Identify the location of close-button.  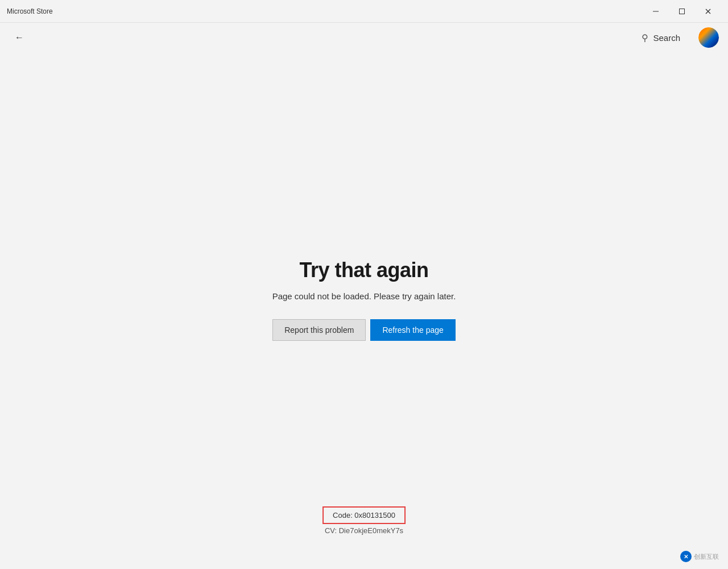
(708, 11).